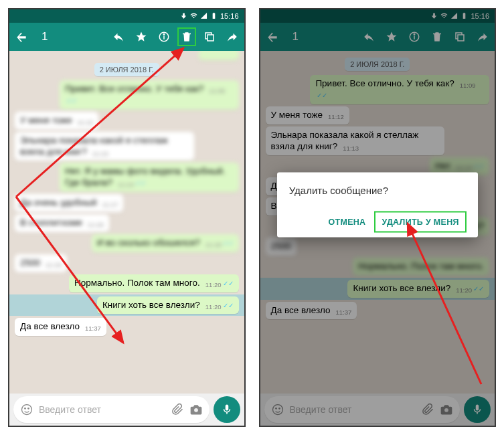 The image size is (504, 435). Describe the element at coordinates (44, 37) in the screenshot. I see `selection-count: 1` at that location.